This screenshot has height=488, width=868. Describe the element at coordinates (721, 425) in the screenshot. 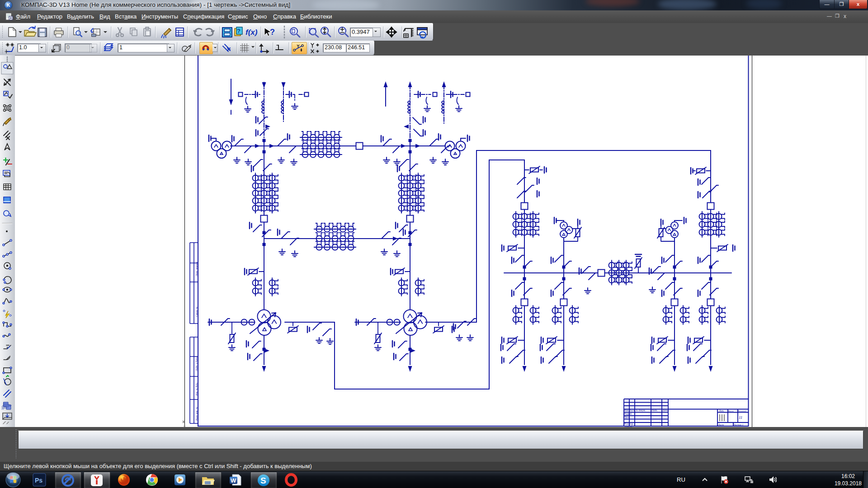

I see `svg-text: Лист` at that location.